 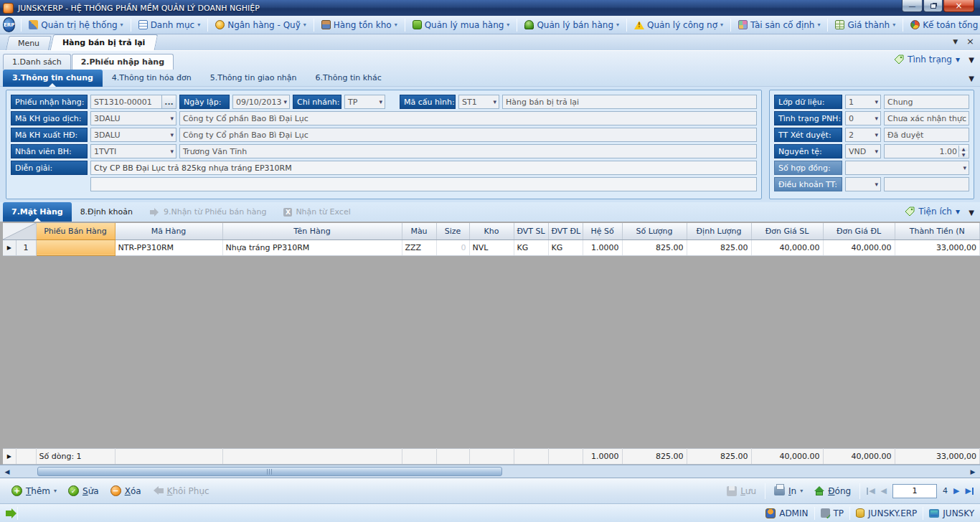 I want to click on invoice-customer-name-field: Công ty Cổ phần Bao Bì Đại Lục, so click(x=468, y=135).